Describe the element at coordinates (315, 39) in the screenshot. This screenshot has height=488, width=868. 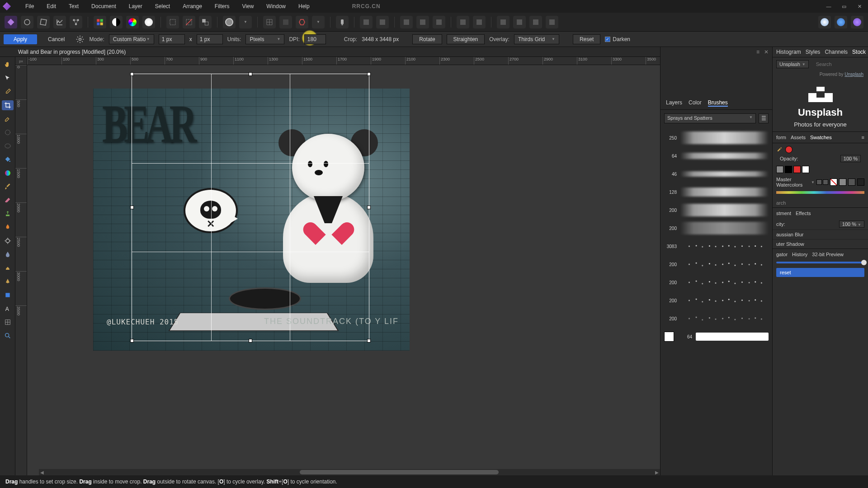
I see `dpi-input: 180` at that location.